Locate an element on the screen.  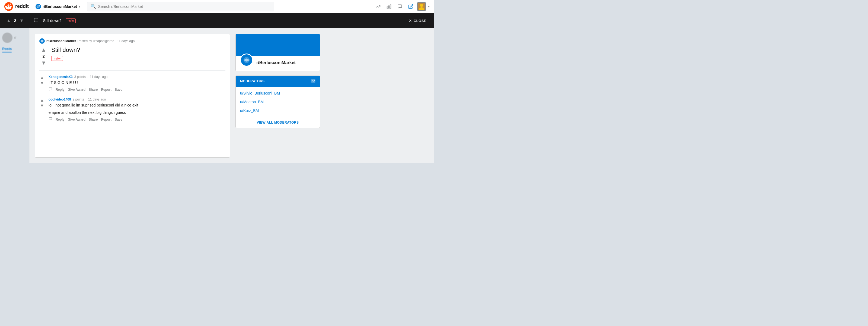
dropdown-arrow-icon: ▾ is located at coordinates (429, 7).